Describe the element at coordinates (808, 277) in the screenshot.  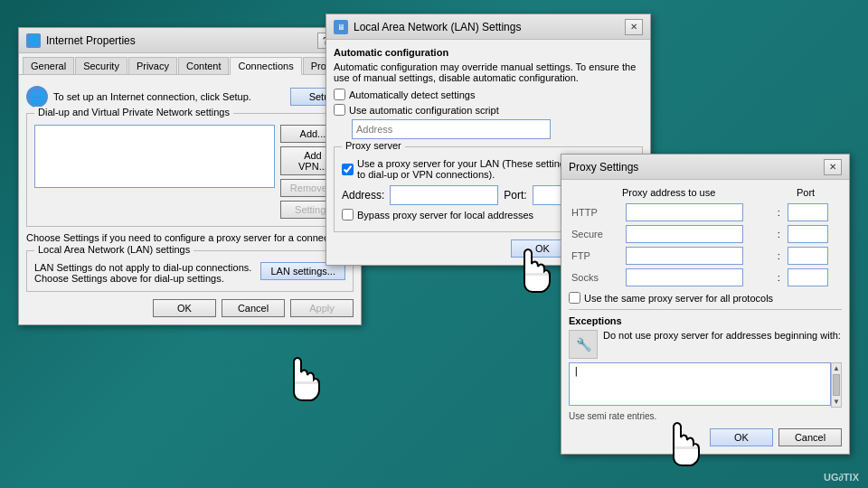
I see `proxy-socks-port` at that location.